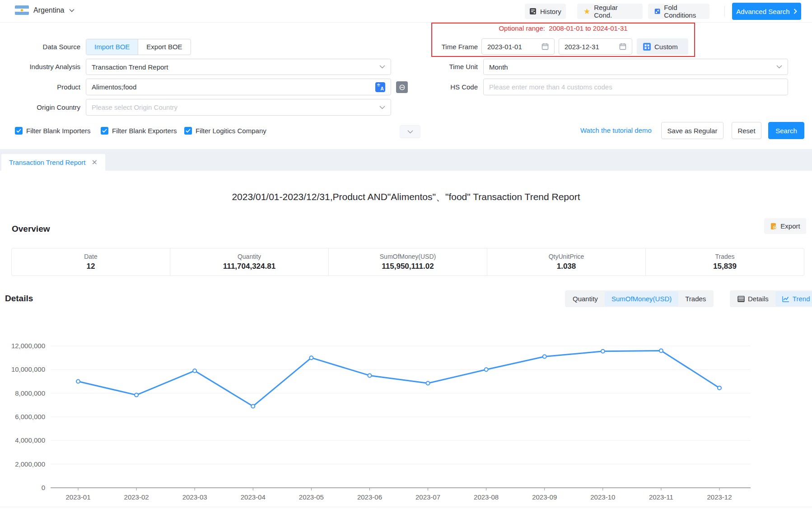 The width and height of the screenshot is (812, 509). I want to click on view-toggle-group: Details Trend, so click(771, 299).